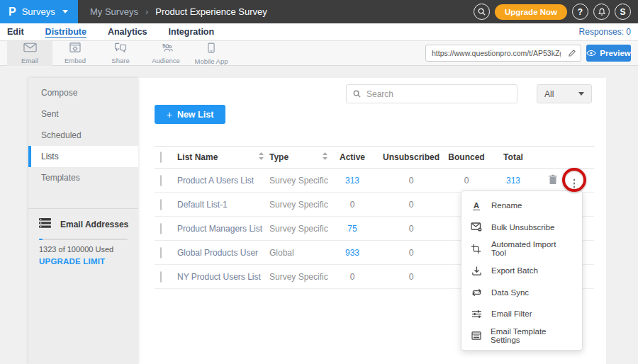 The image size is (638, 364). I want to click on header-type: Type, so click(279, 157).